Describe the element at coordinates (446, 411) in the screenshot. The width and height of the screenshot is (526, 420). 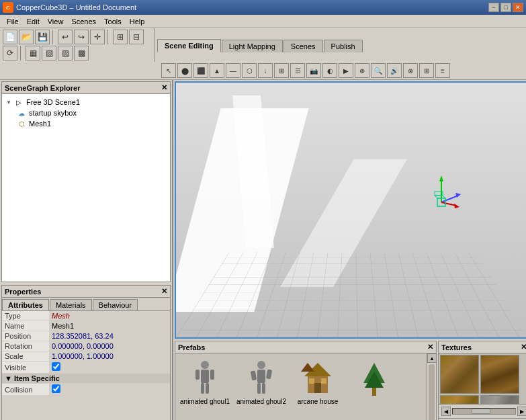
I see `hscroll-left-arrow: ◀` at that location.